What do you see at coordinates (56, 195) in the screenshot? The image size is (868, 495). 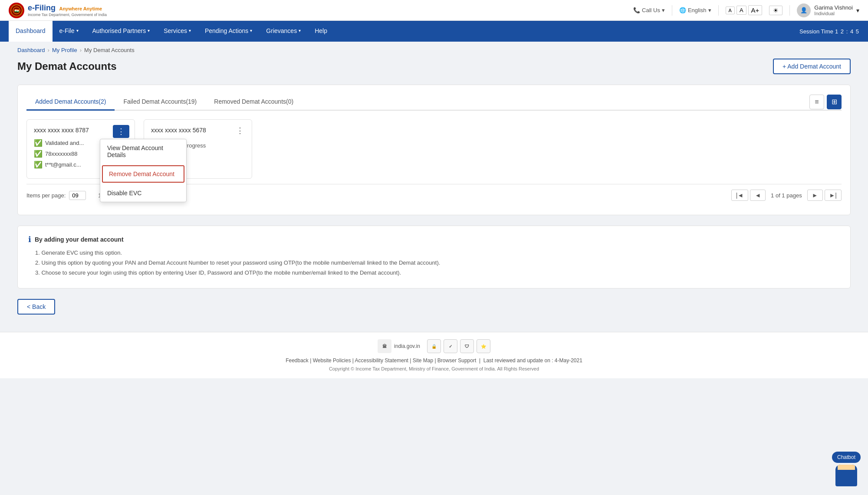 I see `items-per-page: Items per page: 09 18 27` at bounding box center [56, 195].